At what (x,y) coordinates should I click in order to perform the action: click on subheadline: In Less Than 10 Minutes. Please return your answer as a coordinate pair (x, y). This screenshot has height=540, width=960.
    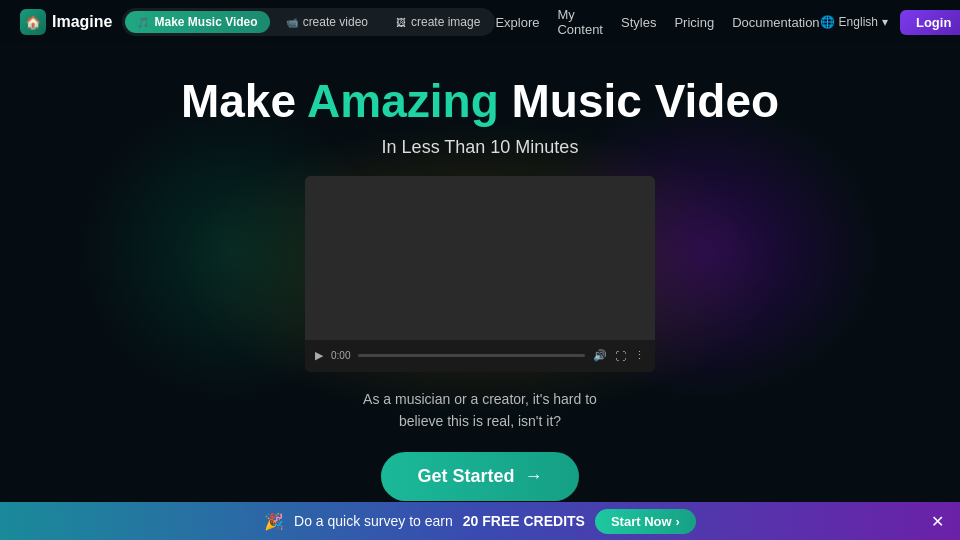
    Looking at the image, I should click on (480, 148).